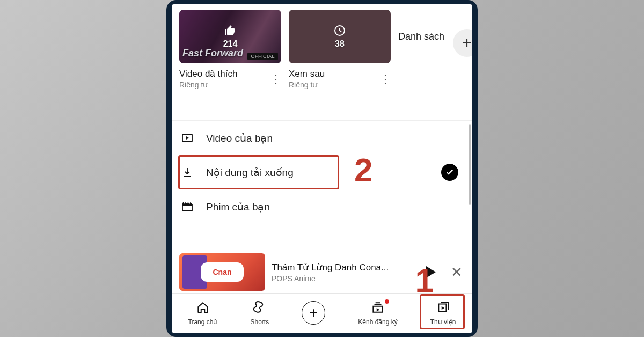 Image resolution: width=644 pixels, height=337 pixels. What do you see at coordinates (307, 85) in the screenshot?
I see `playlist-later-privacy: Riêng tư` at bounding box center [307, 85].